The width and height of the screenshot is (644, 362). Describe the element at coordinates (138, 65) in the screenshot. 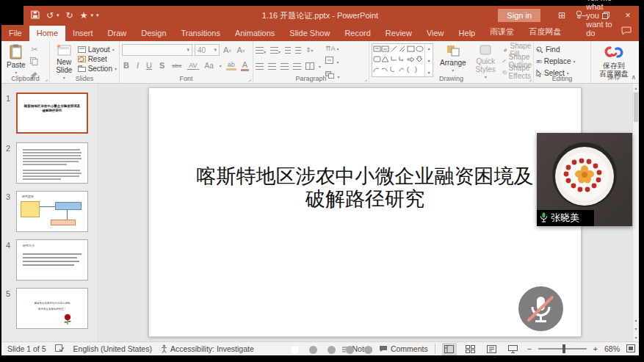

I see `italic-button: I` at that location.